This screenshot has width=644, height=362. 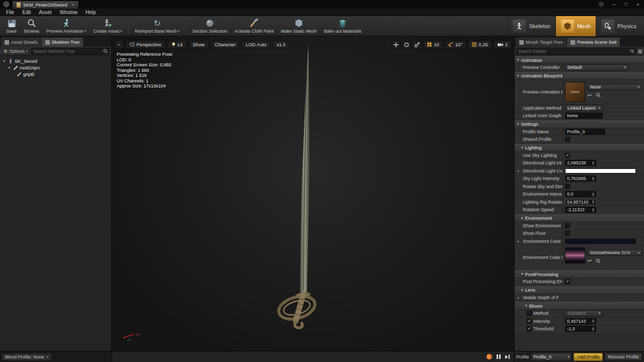 What do you see at coordinates (568, 233) in the screenshot?
I see `show-floor-checkbox` at bounding box center [568, 233].